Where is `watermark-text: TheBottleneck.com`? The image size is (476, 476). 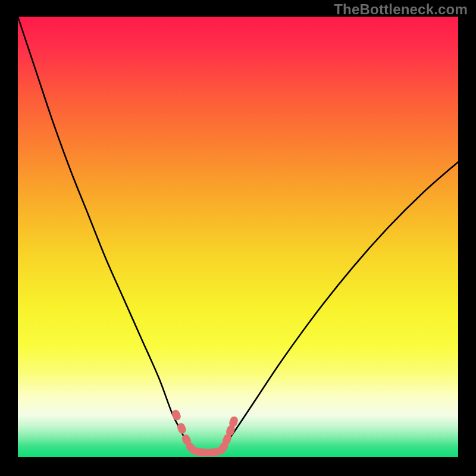 watermark-text: TheBottleneck.com is located at coordinates (401, 10).